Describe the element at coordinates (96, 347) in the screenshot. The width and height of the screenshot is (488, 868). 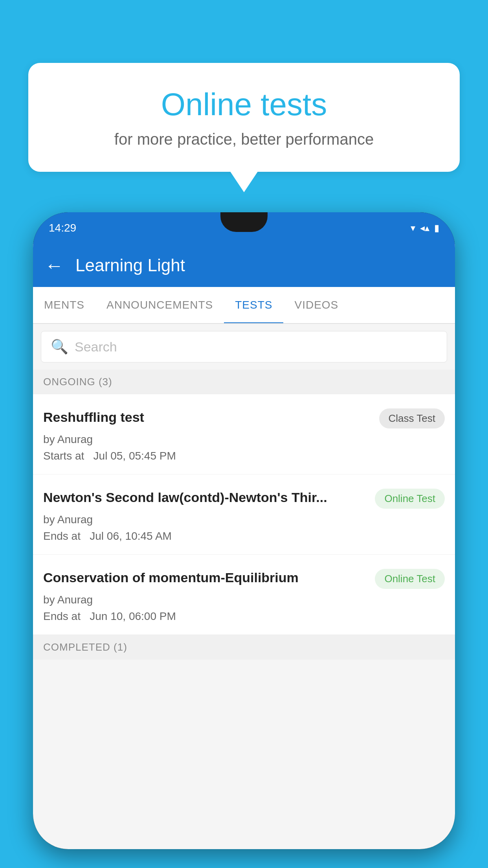
I see `search-placeholder: Search` at that location.